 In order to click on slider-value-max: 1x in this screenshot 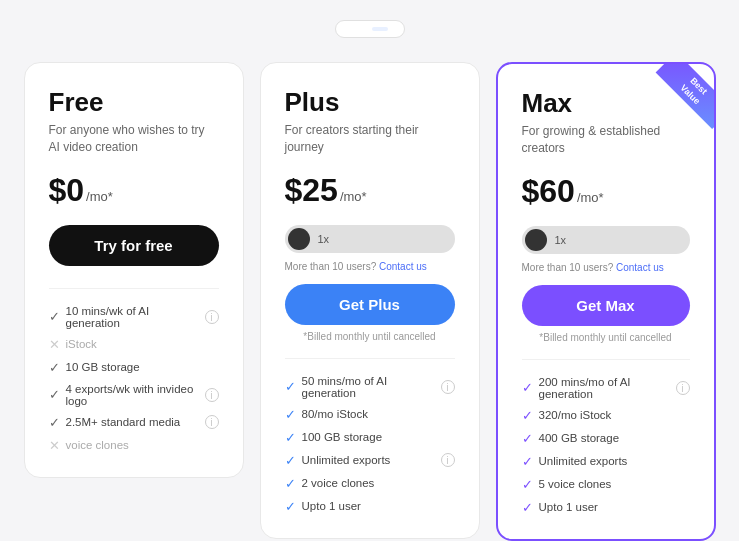, I will do `click(561, 240)`.